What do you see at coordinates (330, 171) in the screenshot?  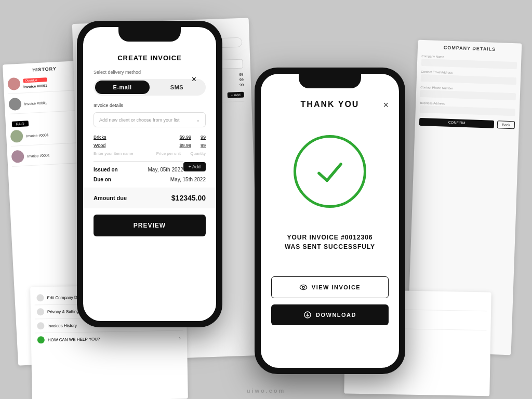 I see `success-check-circle` at bounding box center [330, 171].